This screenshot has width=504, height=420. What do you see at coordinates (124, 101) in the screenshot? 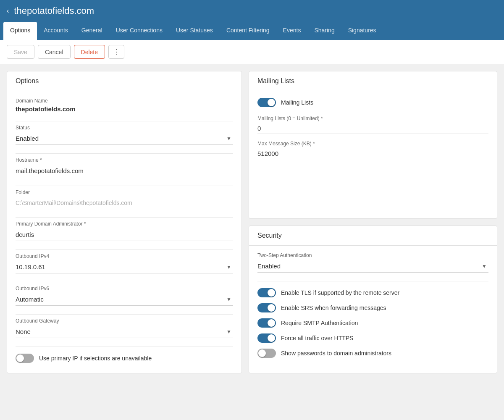
I see `domain-name-label: Domain Name` at bounding box center [124, 101].